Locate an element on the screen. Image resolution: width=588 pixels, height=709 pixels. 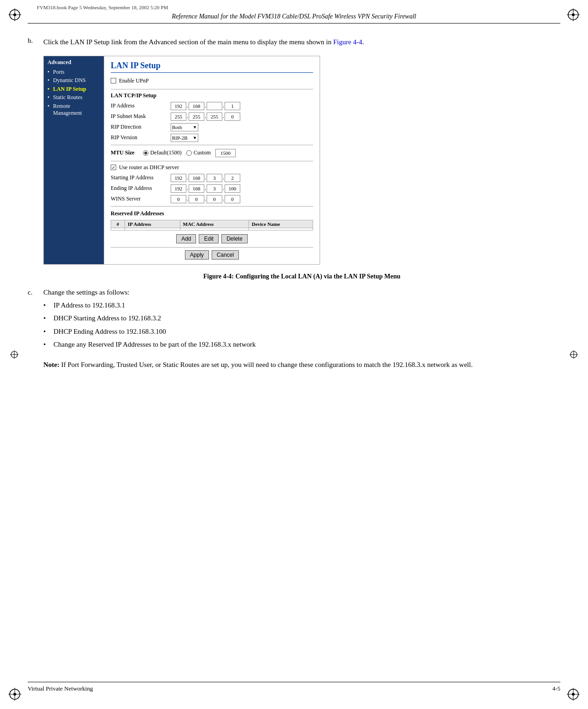
sidebar-item-ports: • Ports is located at coordinates (74, 72).